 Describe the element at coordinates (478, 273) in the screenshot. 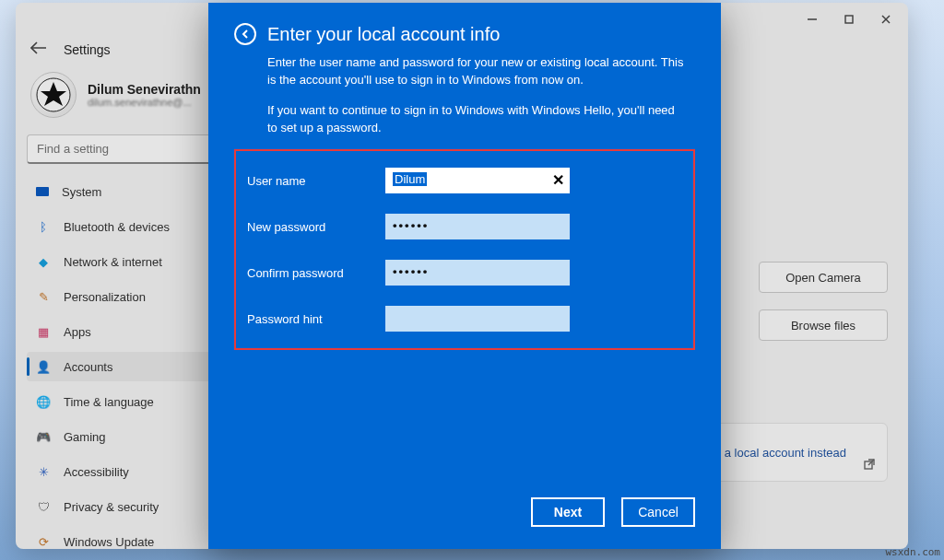

I see `confirm-input` at that location.